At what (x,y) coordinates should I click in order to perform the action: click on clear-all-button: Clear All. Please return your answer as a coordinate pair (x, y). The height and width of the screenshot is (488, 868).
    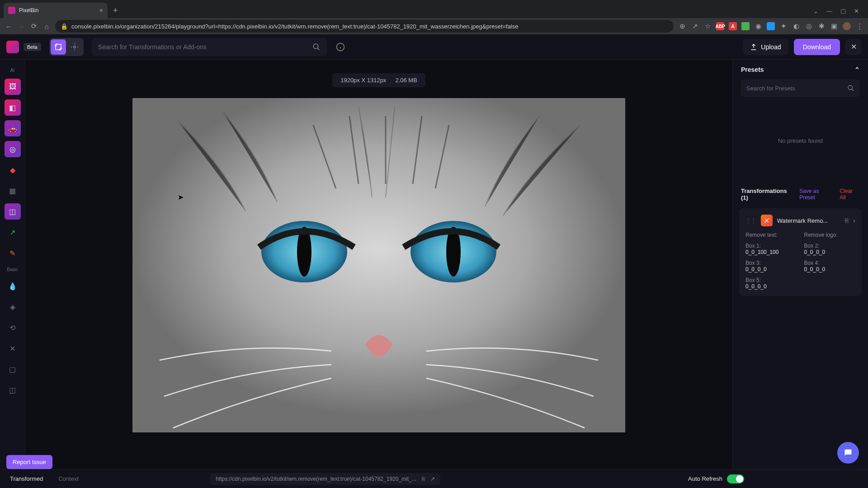
    Looking at the image, I should click on (850, 194).